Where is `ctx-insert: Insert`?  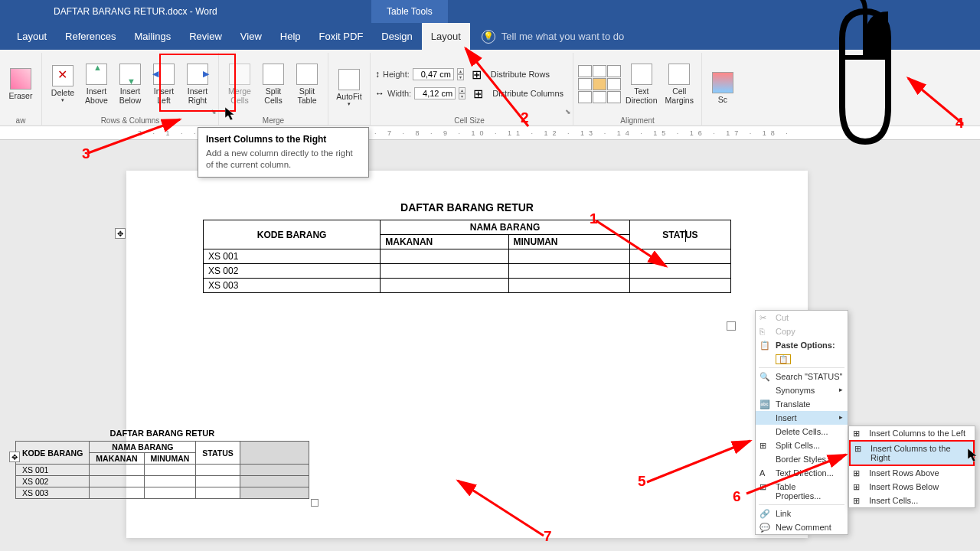
ctx-insert: Insert is located at coordinates (802, 418).